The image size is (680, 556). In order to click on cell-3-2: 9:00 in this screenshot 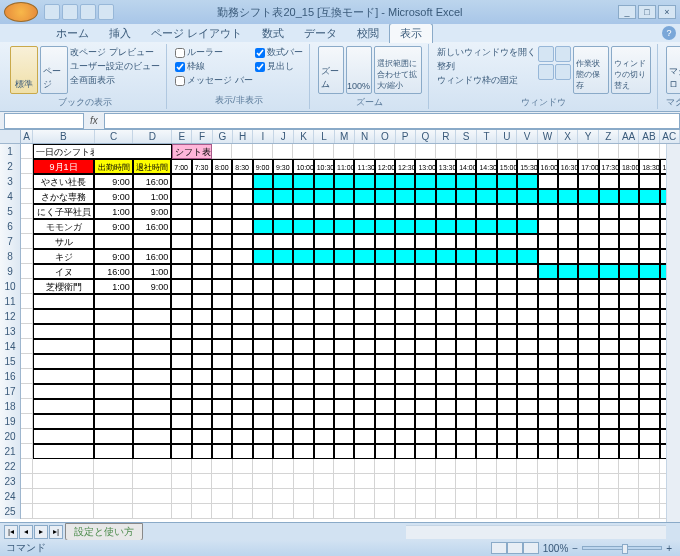, I will do `click(114, 182)`.